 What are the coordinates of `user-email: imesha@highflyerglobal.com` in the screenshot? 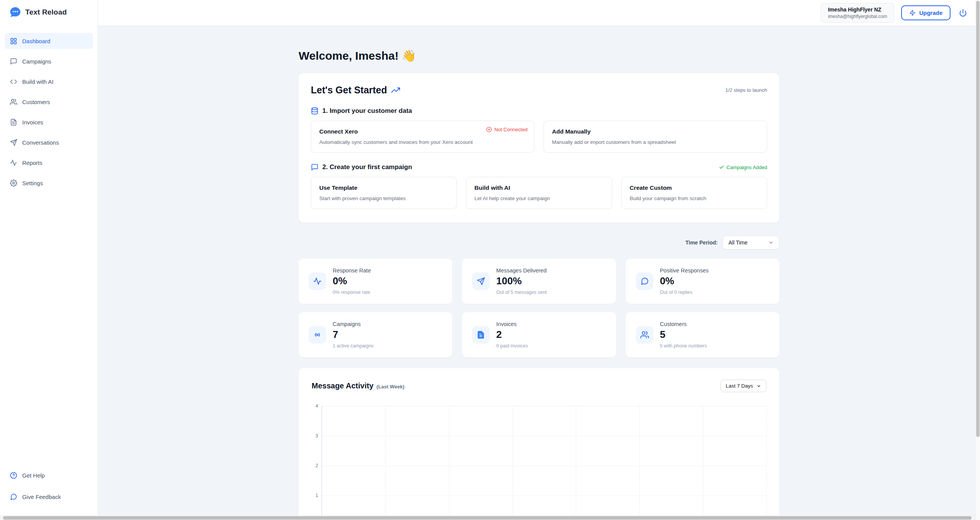 It's located at (858, 16).